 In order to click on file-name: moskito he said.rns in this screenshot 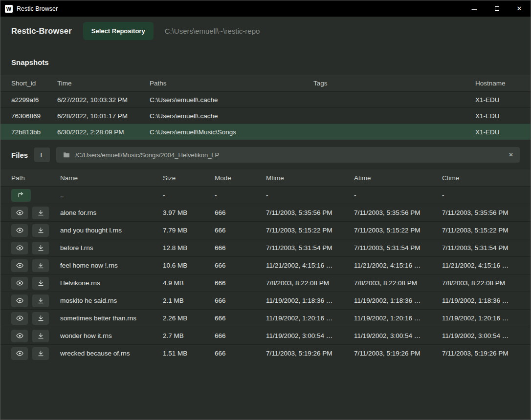, I will do `click(111, 301)`.